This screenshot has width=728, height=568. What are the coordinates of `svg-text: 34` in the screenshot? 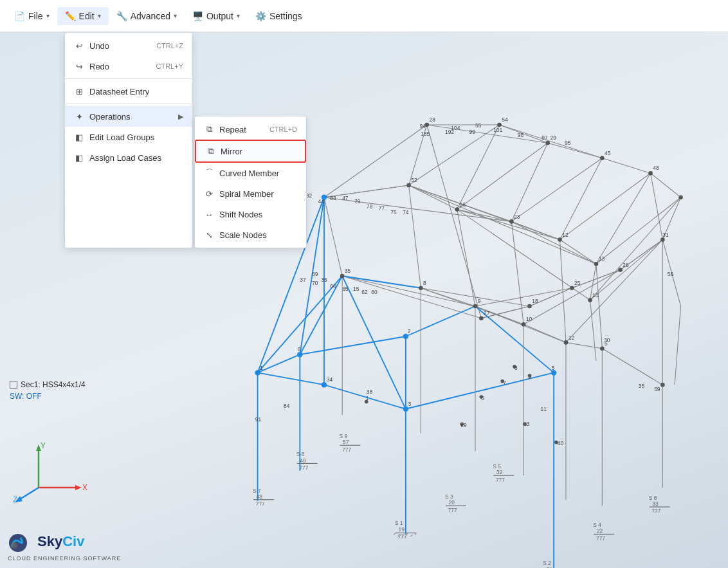 It's located at (330, 380).